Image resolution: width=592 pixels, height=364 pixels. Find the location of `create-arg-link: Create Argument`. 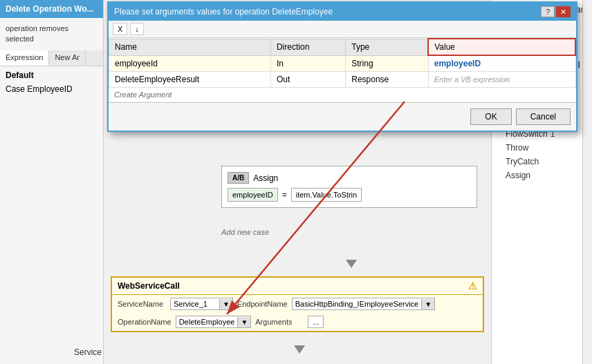

create-arg-link: Create Argument is located at coordinates (342, 95).